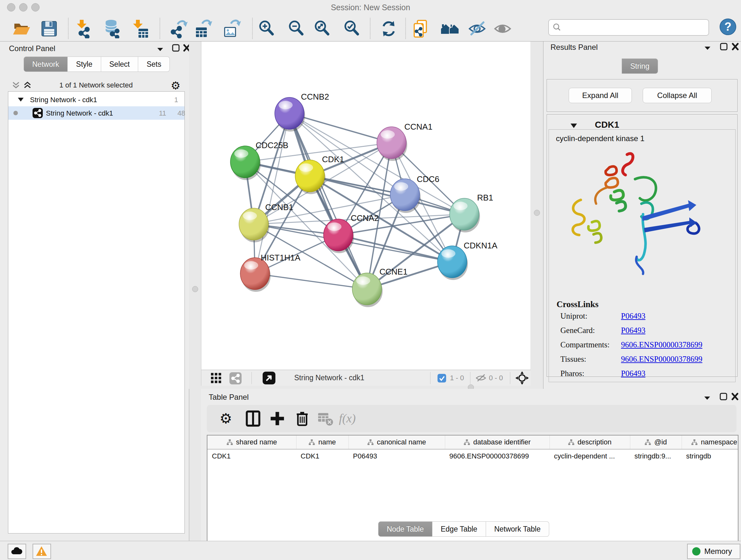 Image resolution: width=741 pixels, height=560 pixels. I want to click on clone-network-icon, so click(421, 29).